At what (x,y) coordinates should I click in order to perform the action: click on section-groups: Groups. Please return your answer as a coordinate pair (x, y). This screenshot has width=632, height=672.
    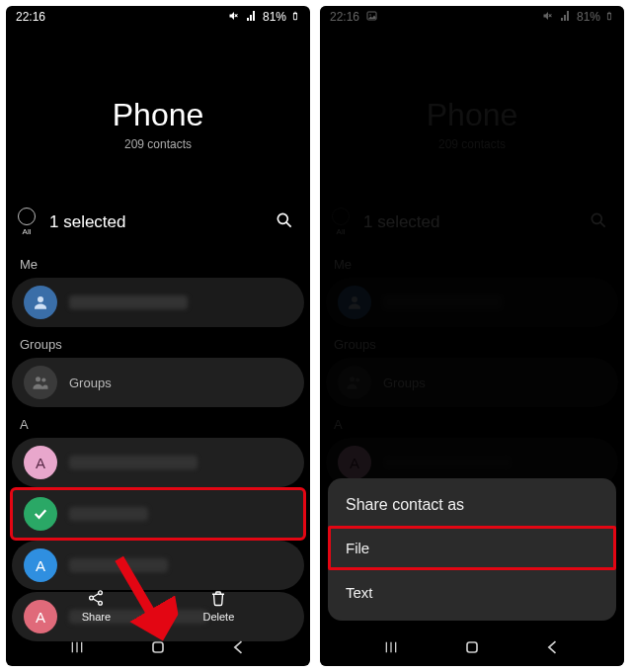
    Looking at the image, I should click on (158, 344).